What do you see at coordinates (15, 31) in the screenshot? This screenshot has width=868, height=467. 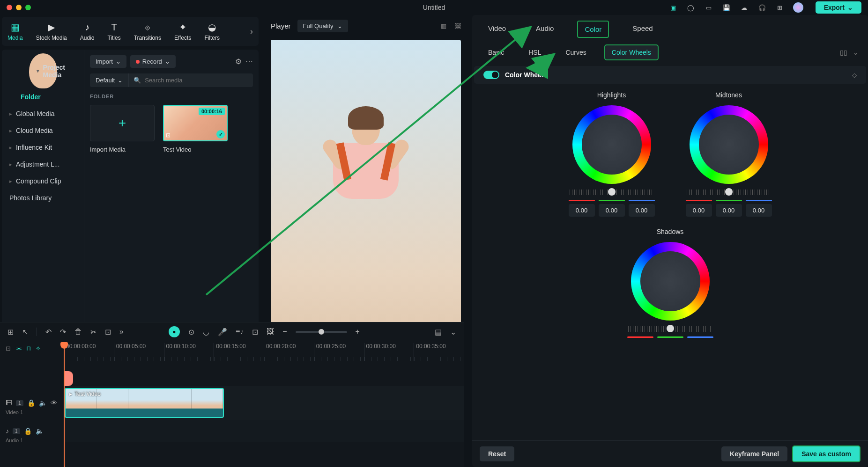 I see `tab-media: ▦Media` at bounding box center [15, 31].